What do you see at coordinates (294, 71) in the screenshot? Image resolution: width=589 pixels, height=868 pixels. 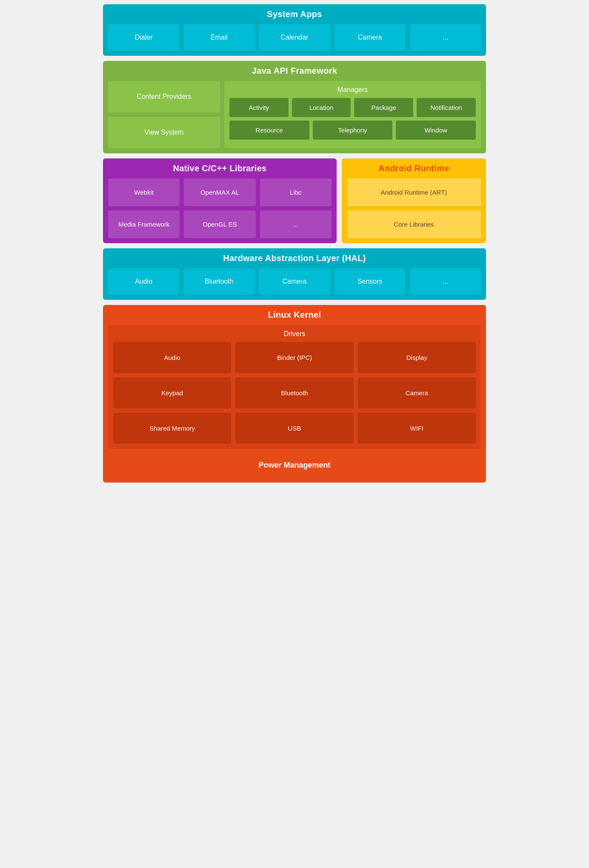 I see `java-api-title: Java API Framework` at bounding box center [294, 71].